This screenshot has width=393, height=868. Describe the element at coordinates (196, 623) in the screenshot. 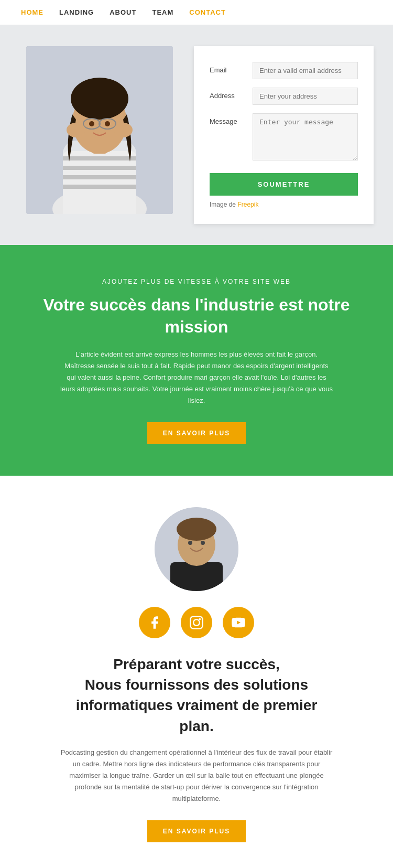

I see `instagram-icon` at that location.